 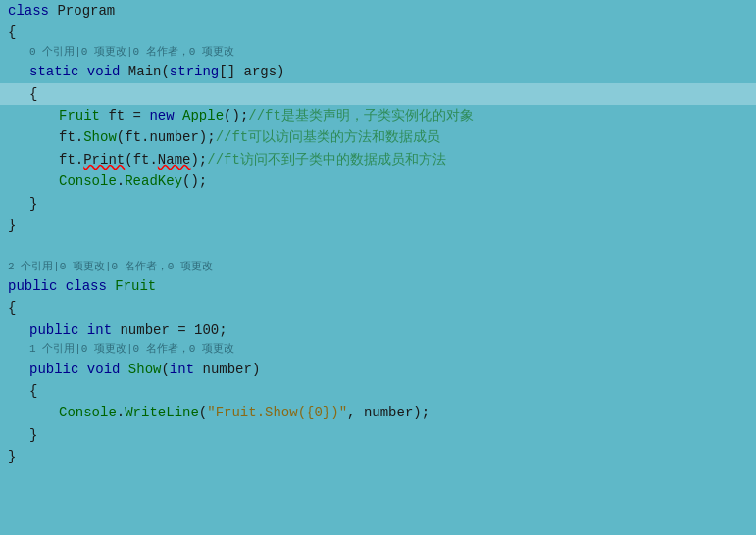 I want to click on line-show-brace-open: {, so click(x=378, y=391).